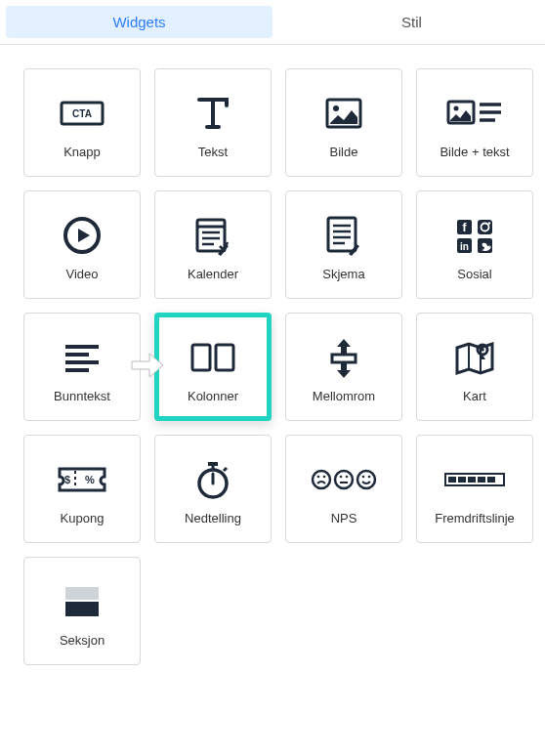 The image size is (545, 756). Describe the element at coordinates (82, 152) in the screenshot. I see `widget-label: Knapp` at that location.